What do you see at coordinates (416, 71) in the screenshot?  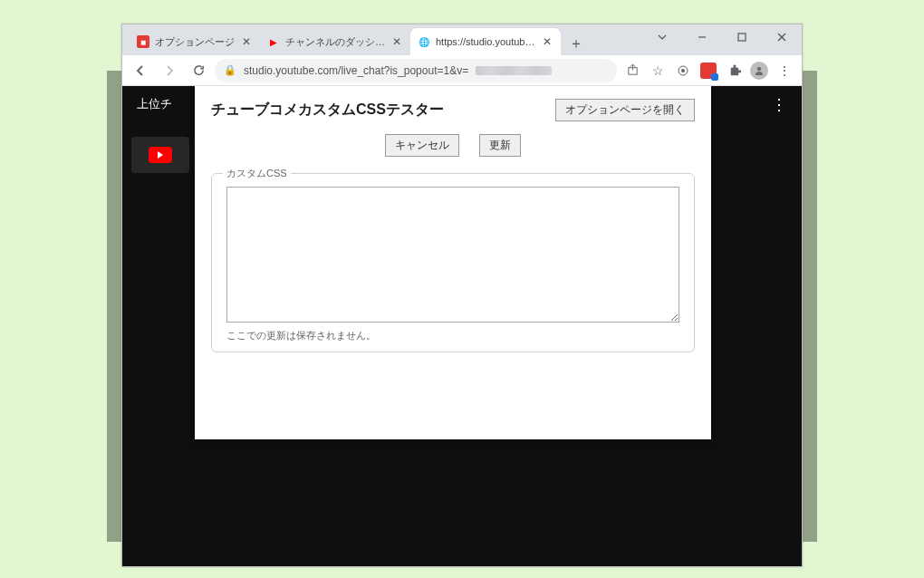 I see `address-bar: 🔒 studio.youtube.com/live_chat?is_popout…` at bounding box center [416, 71].